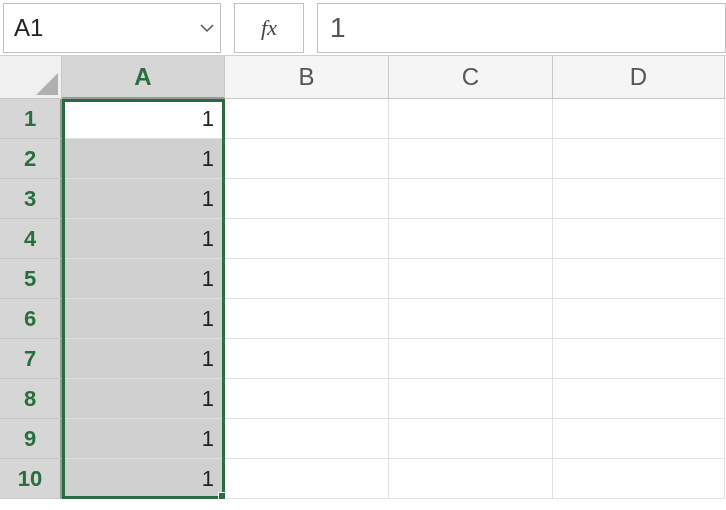 Image resolution: width=726 pixels, height=510 pixels. Describe the element at coordinates (522, 28) in the screenshot. I see `formula-bar: 1` at that location.